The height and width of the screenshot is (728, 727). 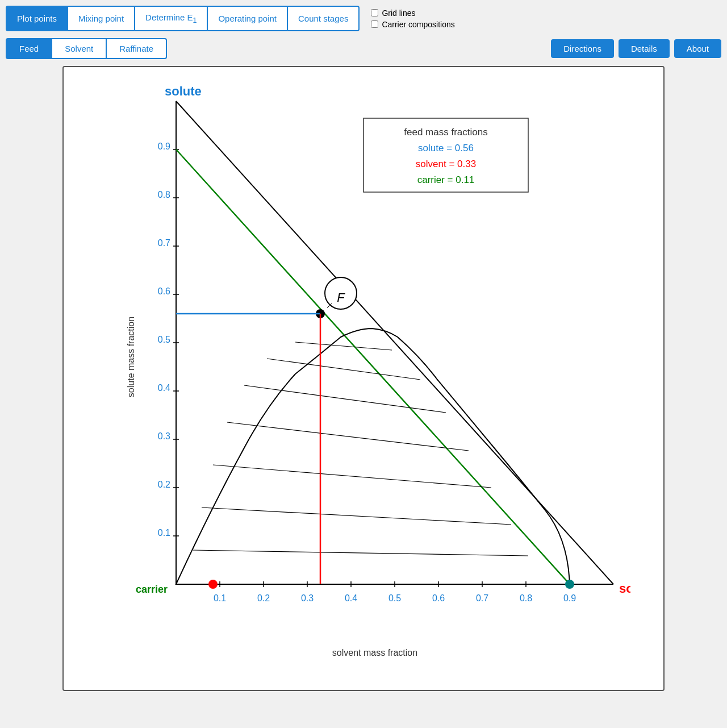 What do you see at coordinates (375, 653) in the screenshot?
I see `x-axis-label: solvent mass fraction` at bounding box center [375, 653].